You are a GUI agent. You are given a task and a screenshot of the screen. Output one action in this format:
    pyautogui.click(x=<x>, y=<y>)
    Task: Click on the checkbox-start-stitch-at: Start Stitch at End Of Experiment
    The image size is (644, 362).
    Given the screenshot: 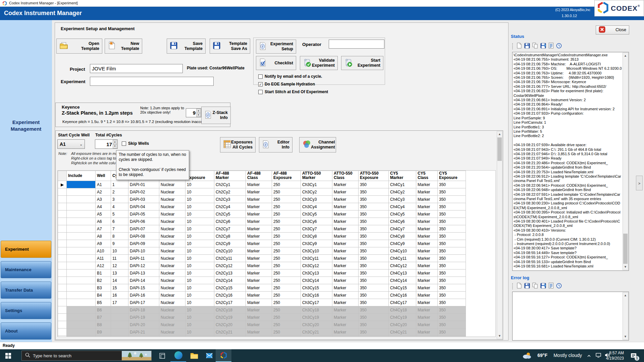 What is the action you would take?
    pyautogui.click(x=293, y=92)
    